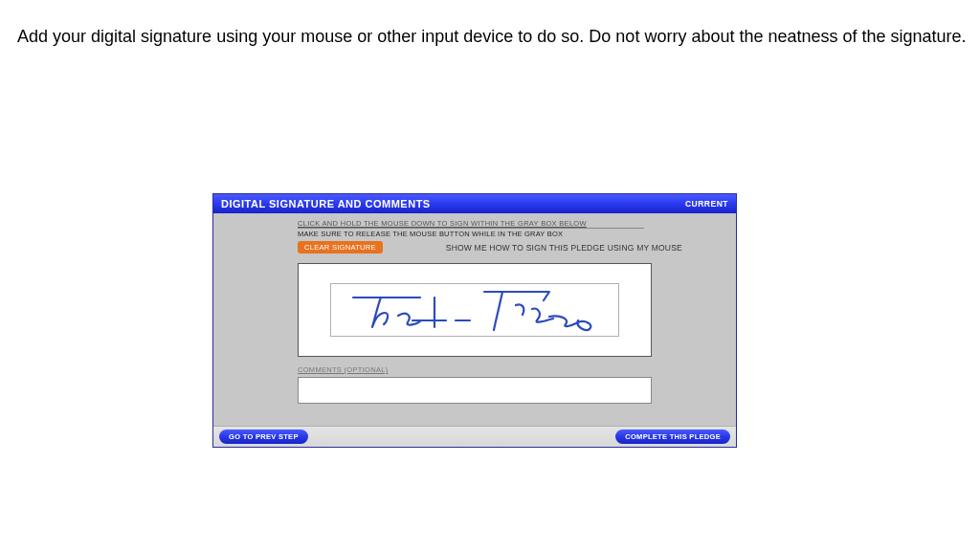  Describe the element at coordinates (512, 236) in the screenshot. I see `instructions-area: CLICK AND HOLD THE MOUSE DOWN TO SIGN WI…` at that location.